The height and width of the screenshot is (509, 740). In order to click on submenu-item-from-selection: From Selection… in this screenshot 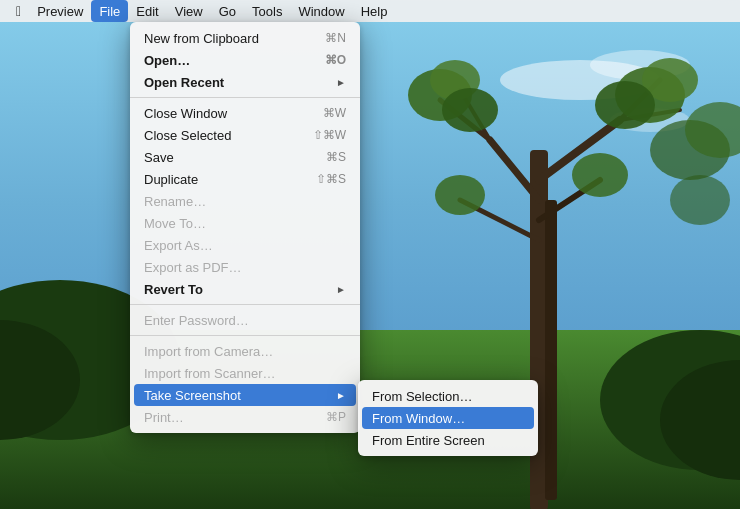, I will do `click(448, 396)`.